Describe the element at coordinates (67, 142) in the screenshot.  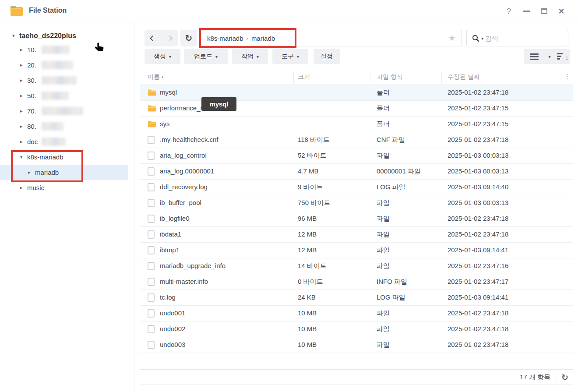
I see `sidebar-tree-item: ▸ doc` at that location.